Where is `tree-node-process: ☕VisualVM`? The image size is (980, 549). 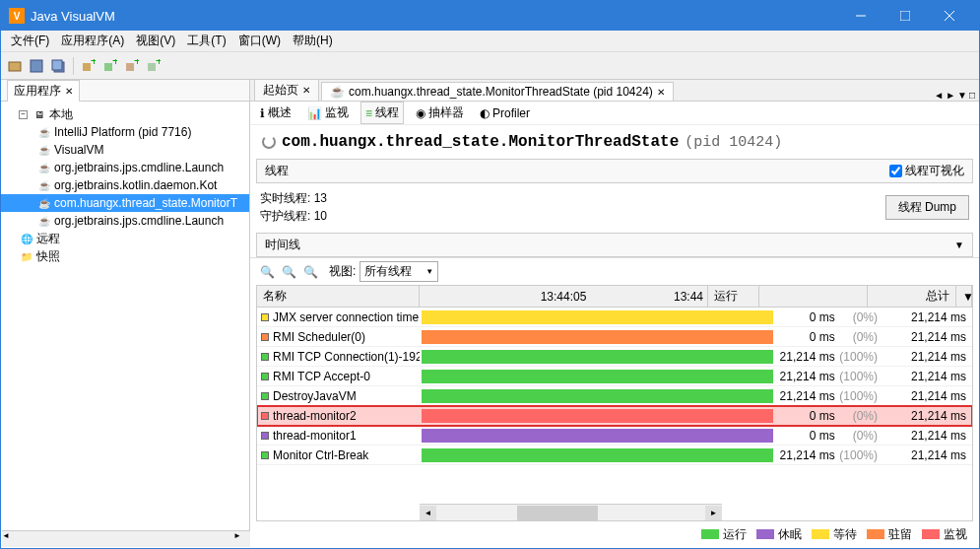
tree-node-process: ☕VisualVM is located at coordinates (125, 150).